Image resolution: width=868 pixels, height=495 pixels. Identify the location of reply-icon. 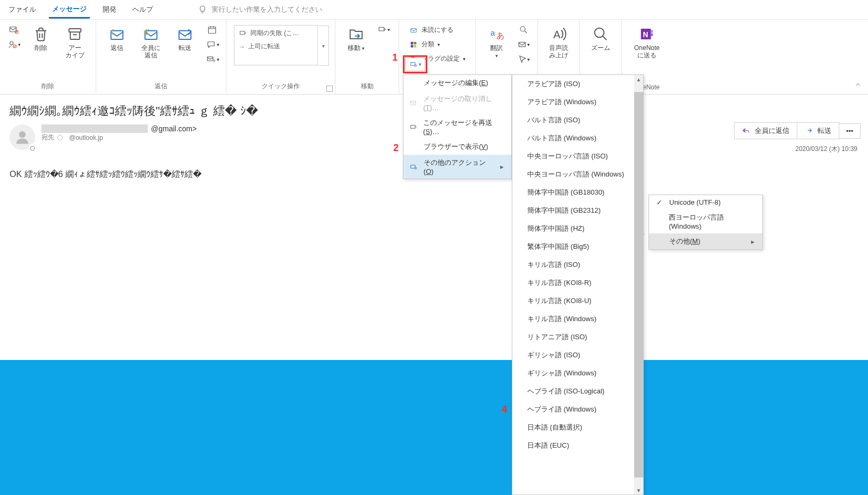
(117, 34).